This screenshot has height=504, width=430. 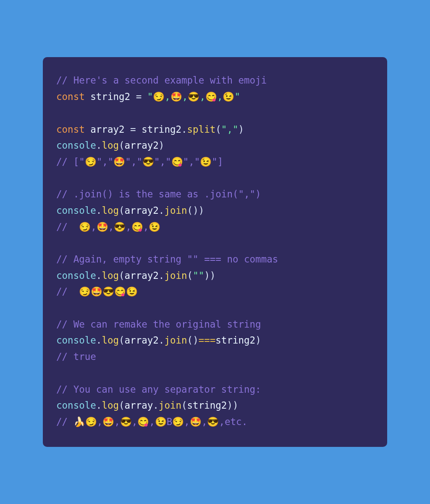 What do you see at coordinates (167, 259) in the screenshot?
I see `comment: // Again, empty string "" === no commas` at bounding box center [167, 259].